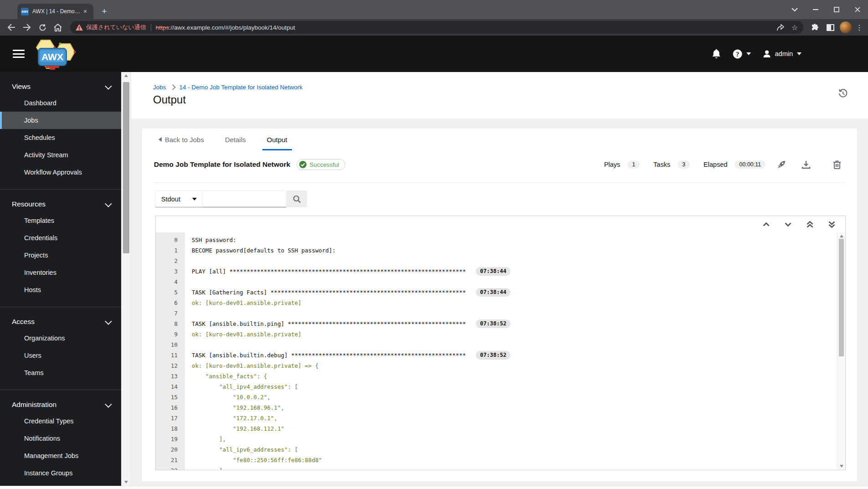 This screenshot has width=868, height=489. I want to click on breadcrumb-link: 14 - Demo Job Template for Isolated Netw…, so click(241, 88).